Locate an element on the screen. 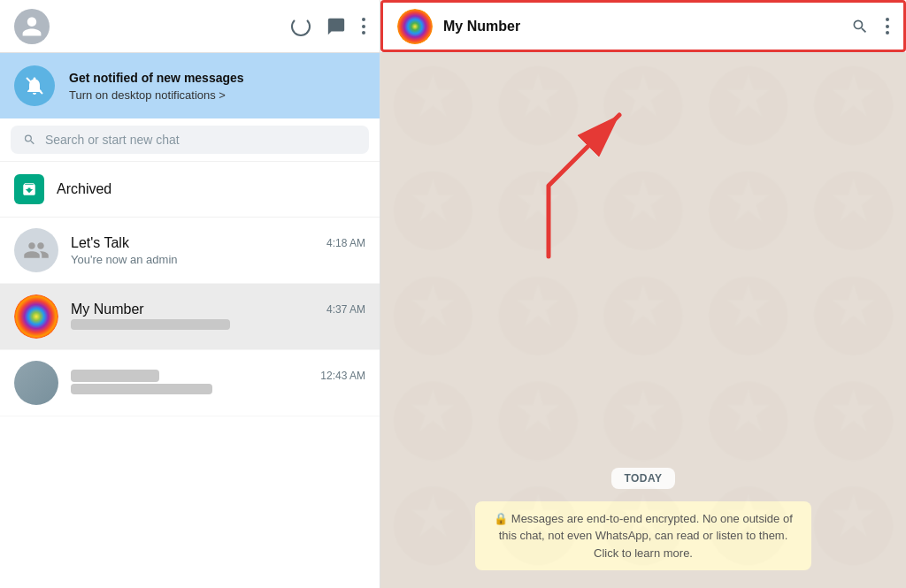 This screenshot has width=906, height=588. search-bar is located at coordinates (189, 140).